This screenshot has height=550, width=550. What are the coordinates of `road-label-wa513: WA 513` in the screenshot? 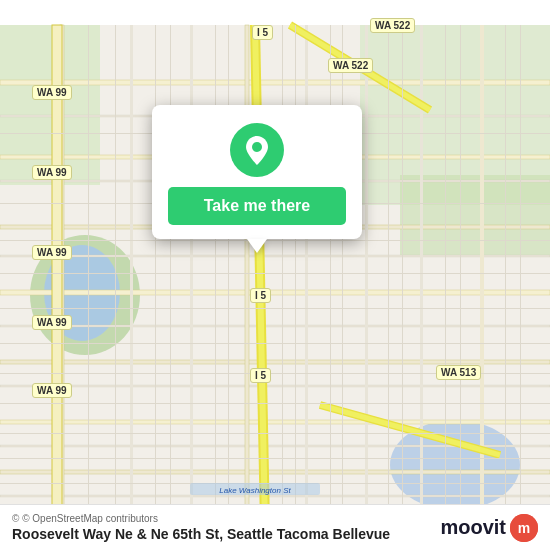 It's located at (458, 372).